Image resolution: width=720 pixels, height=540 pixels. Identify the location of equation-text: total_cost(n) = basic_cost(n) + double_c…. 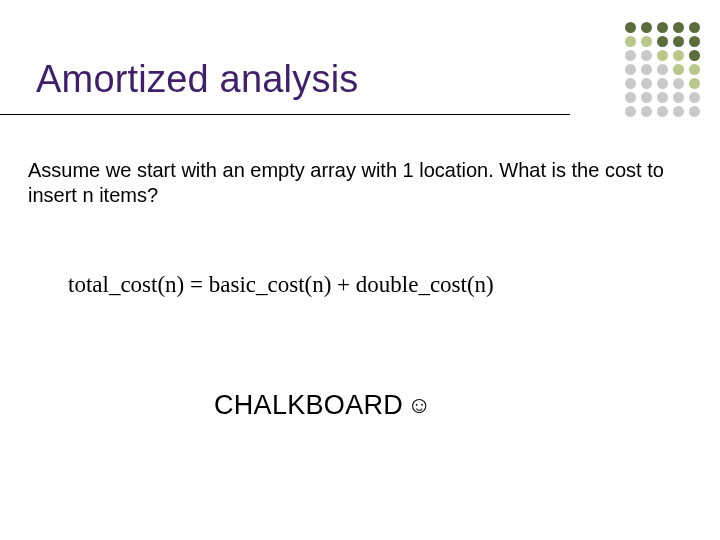
(281, 285).